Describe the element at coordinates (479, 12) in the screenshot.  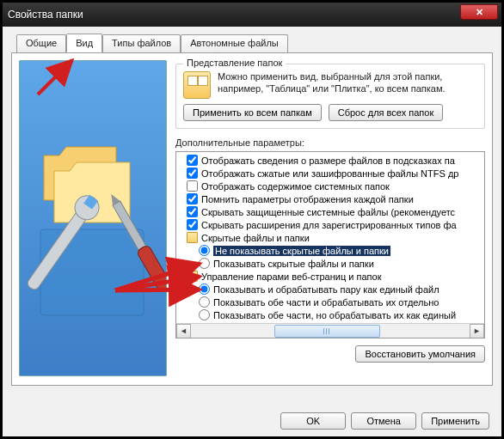
I see `close-button: ✕` at that location.